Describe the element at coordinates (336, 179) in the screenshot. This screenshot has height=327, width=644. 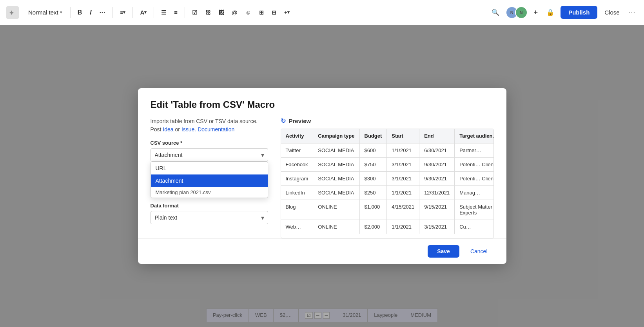
I see `cell-r2-c1: SOCIAL MEDIA` at that location.